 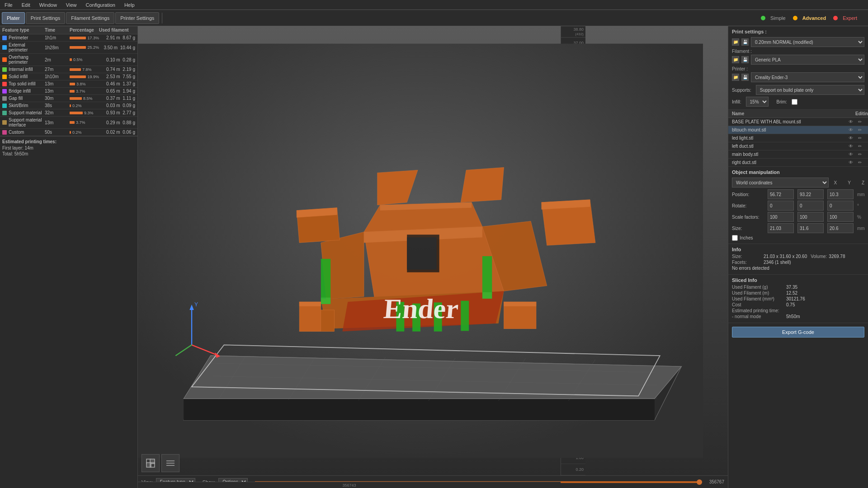 I want to click on menu-help: Help, so click(x=129, y=5).